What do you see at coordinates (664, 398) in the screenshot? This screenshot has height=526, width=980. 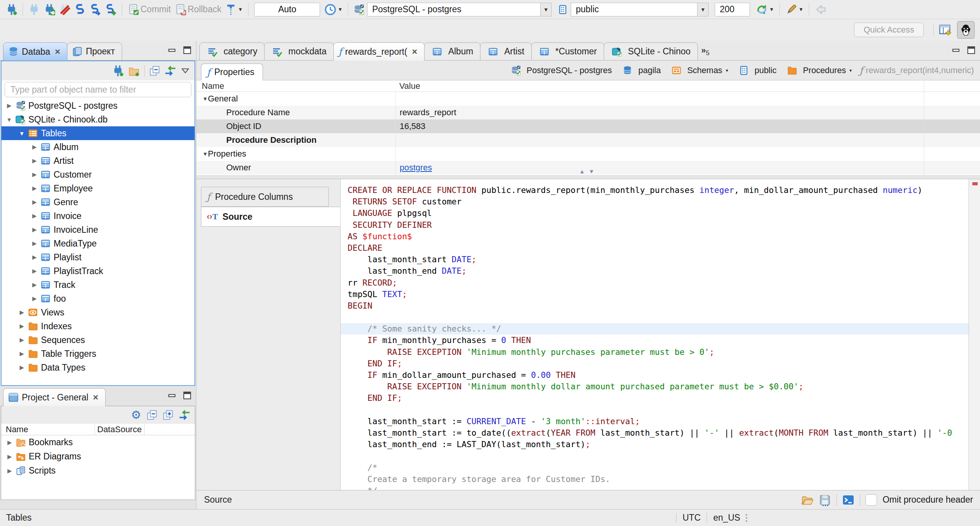 I see `code-line-19: END IF;` at bounding box center [664, 398].